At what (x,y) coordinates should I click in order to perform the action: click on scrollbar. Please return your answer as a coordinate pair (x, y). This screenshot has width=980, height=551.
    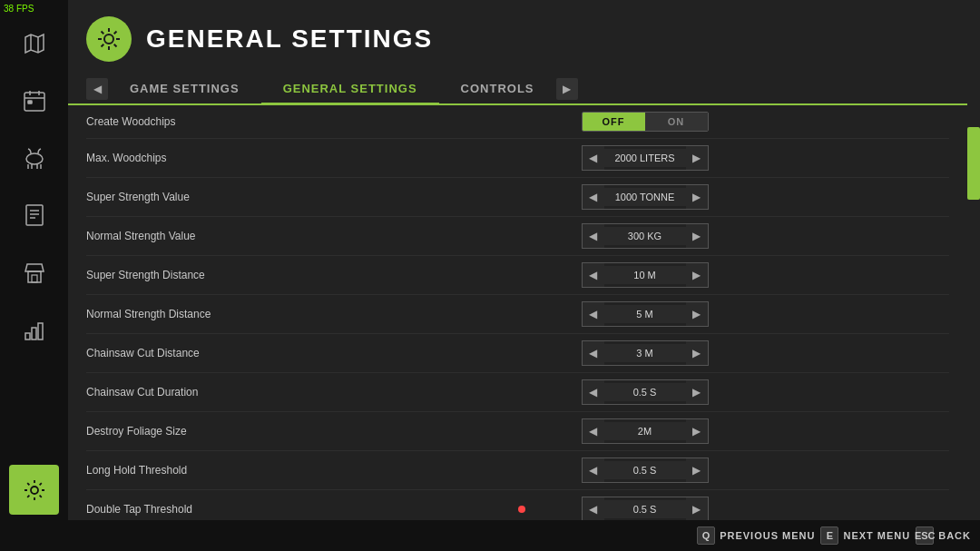
    Looking at the image, I should click on (974, 276).